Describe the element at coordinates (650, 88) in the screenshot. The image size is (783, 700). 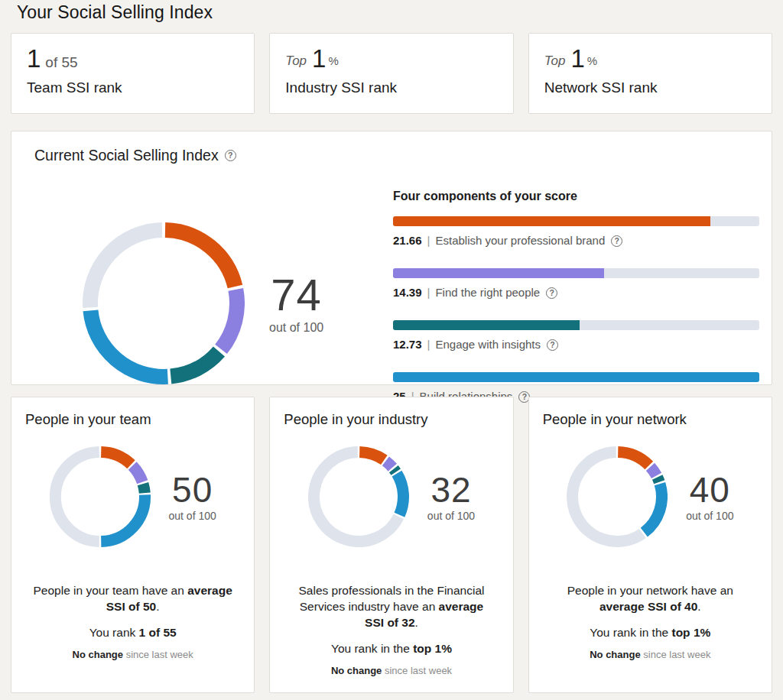
I see `network-rank-label: Network SSI rank` at that location.